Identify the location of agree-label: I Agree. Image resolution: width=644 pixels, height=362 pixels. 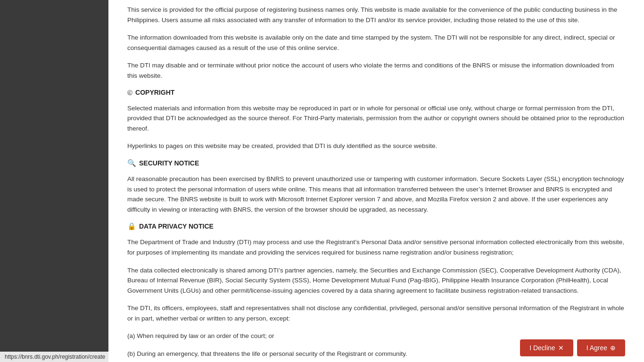
(597, 348).